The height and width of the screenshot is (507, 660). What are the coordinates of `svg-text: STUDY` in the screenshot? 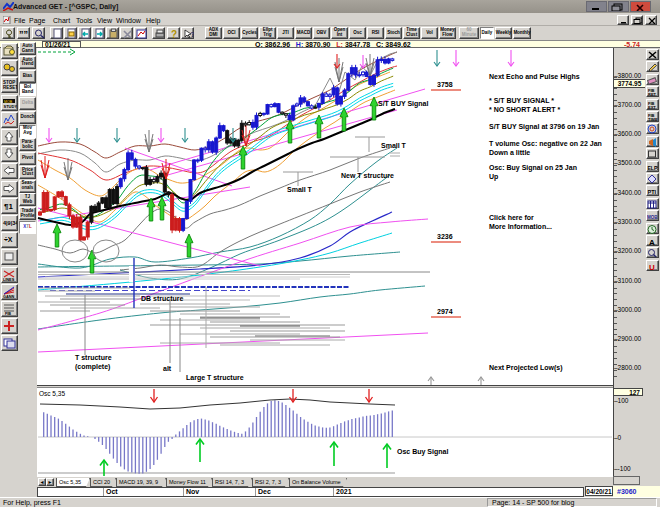 It's located at (11, 106).